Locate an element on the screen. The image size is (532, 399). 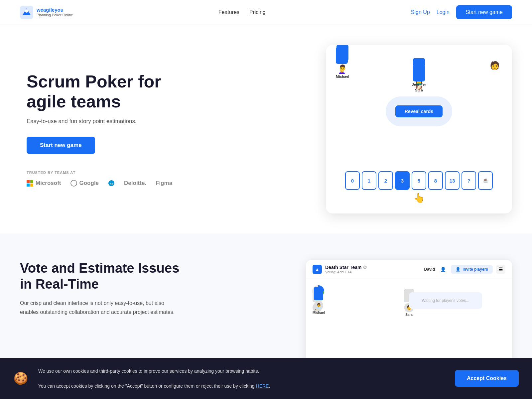
nav-right: Sign Up Login Start new game is located at coordinates (462, 12).